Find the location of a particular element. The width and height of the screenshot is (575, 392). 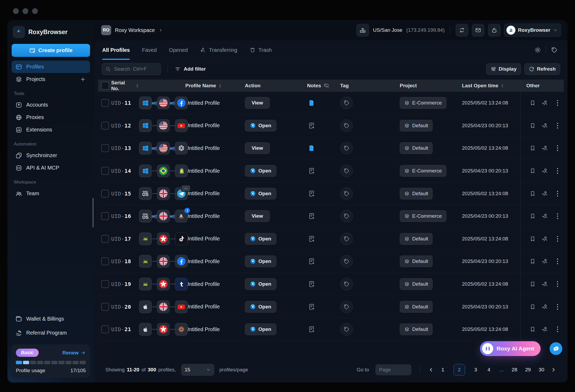

tab-transferring: Transferring is located at coordinates (219, 50).